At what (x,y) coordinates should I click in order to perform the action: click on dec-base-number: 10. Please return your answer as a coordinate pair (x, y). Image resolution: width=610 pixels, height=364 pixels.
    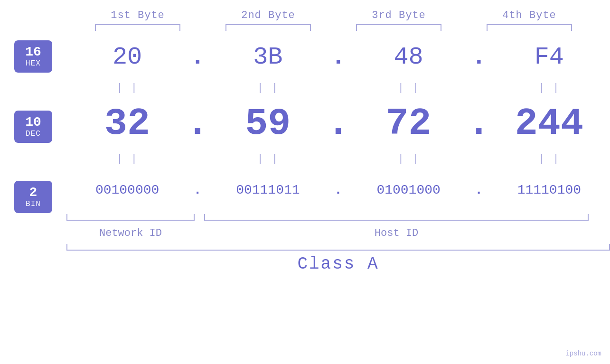
    Looking at the image, I should click on (33, 122).